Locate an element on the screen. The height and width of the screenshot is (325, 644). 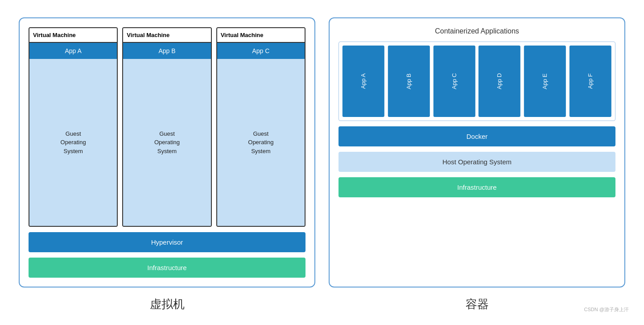
container-app-b: App B is located at coordinates (409, 81).